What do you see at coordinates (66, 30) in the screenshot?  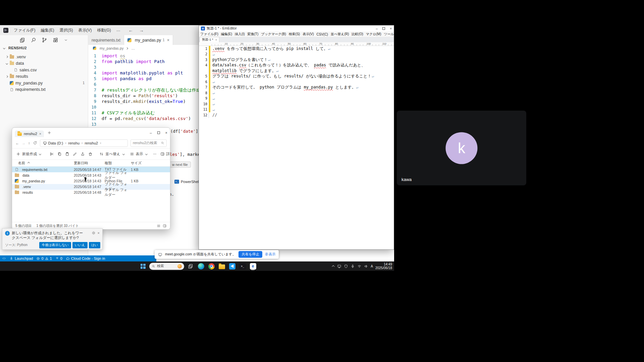 I see `menu-item: 選択(S)` at bounding box center [66, 30].